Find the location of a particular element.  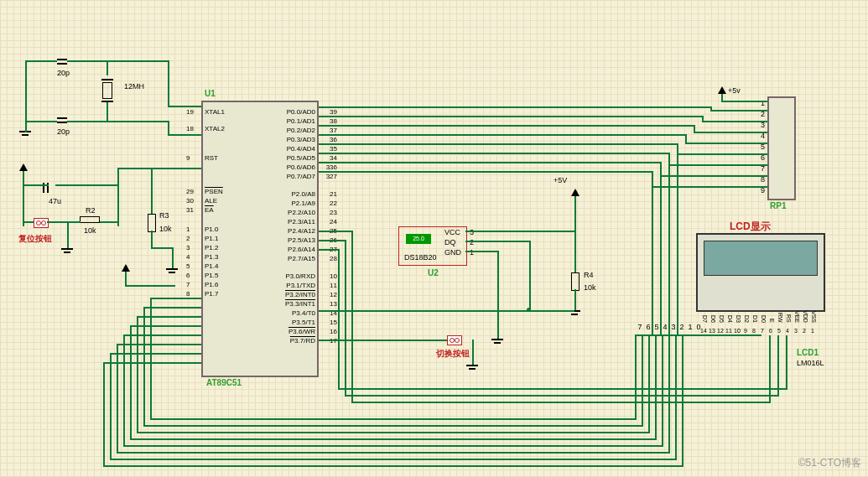

r2-val: 10k is located at coordinates (91, 231).